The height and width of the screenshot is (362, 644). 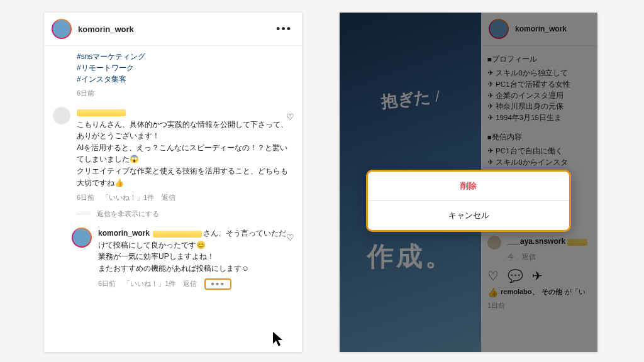 I want to click on hashtag-link: #snsマーケティング, so click(x=185, y=57).